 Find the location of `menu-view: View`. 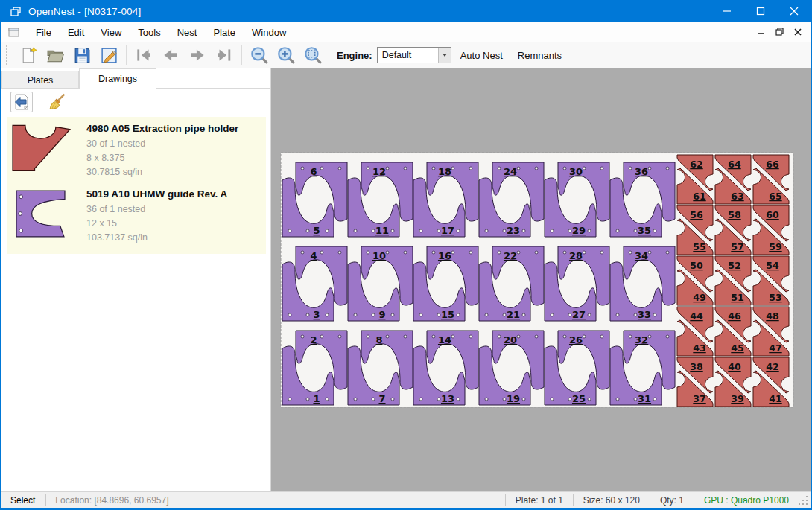

menu-view: View is located at coordinates (111, 33).